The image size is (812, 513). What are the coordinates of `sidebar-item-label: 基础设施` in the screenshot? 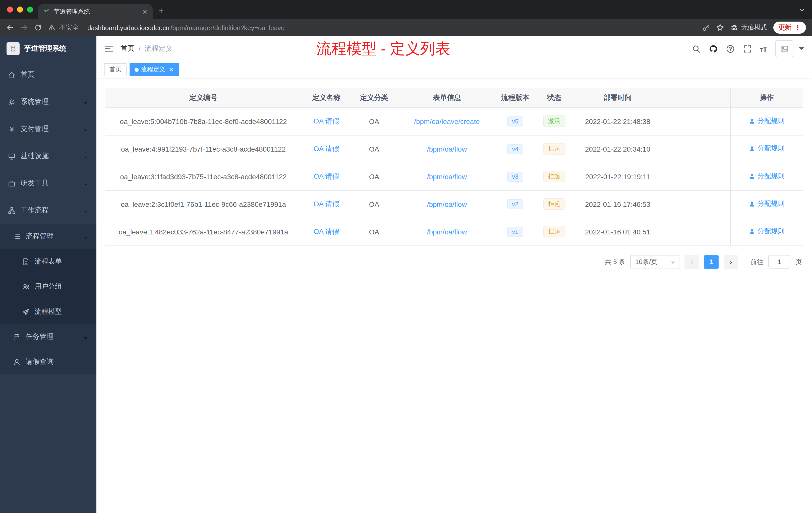 It's located at (34, 156).